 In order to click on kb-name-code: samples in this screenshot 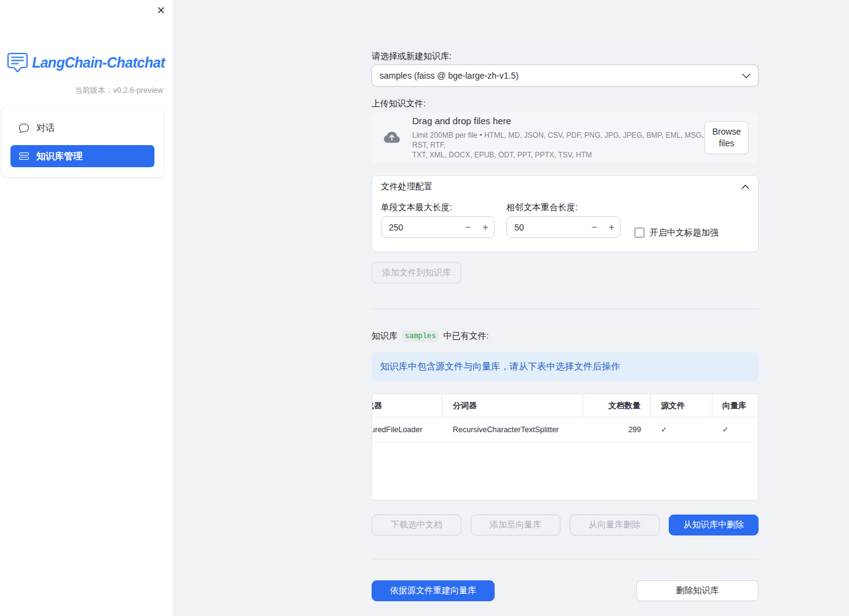, I will do `click(420, 336)`.